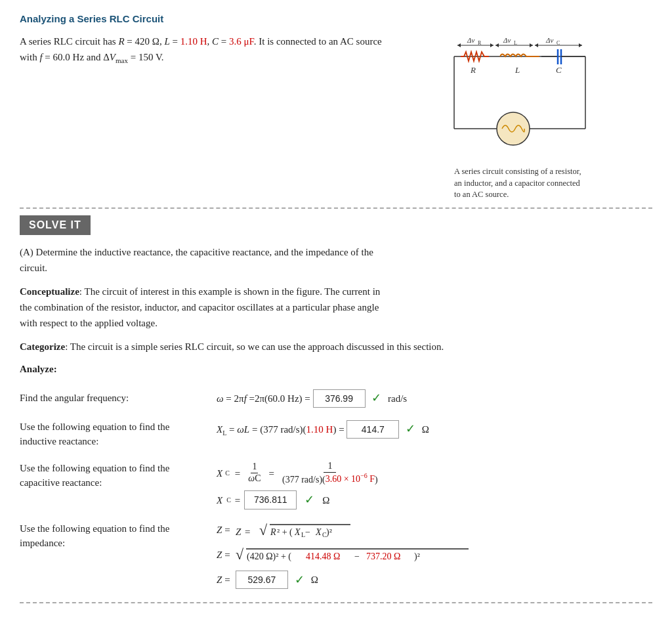 The height and width of the screenshot is (627, 672). Describe the element at coordinates (336, 398) in the screenshot. I see `angular-frequency-row: Find the angular frequency: ω = 2πf =2π(…` at that location.